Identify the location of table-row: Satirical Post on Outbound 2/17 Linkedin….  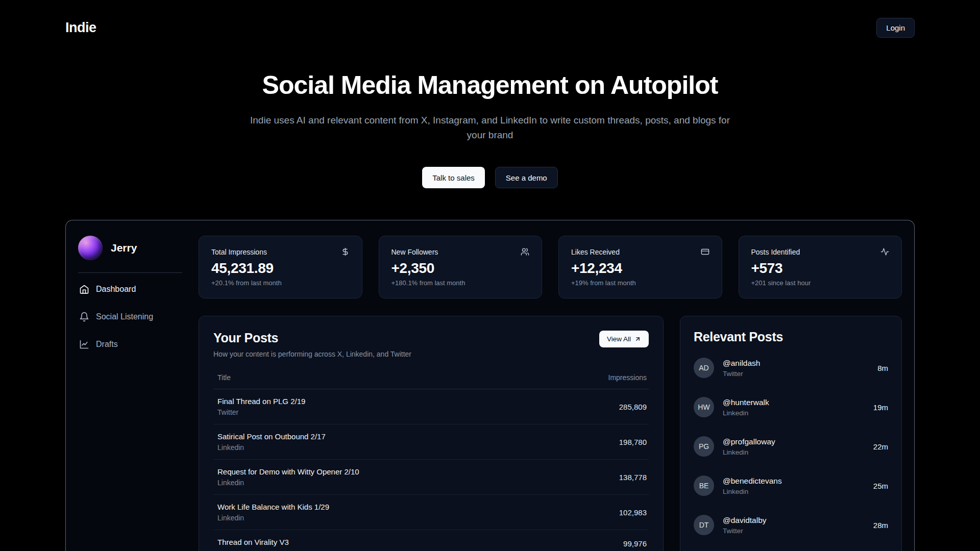
(431, 442).